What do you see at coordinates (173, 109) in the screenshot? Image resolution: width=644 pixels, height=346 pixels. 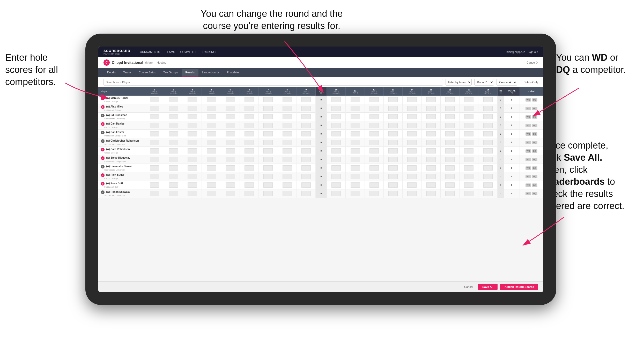 I see `hole-2-input-cell` at bounding box center [173, 109].